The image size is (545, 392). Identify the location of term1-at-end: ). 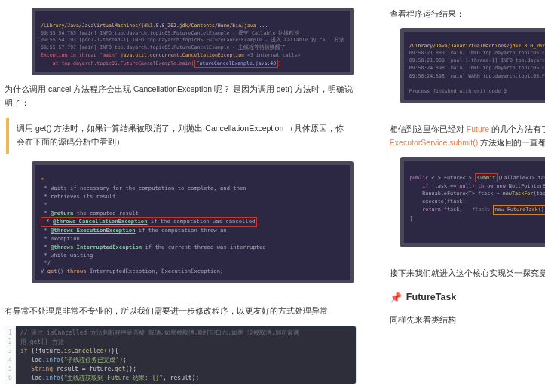
(280, 63).